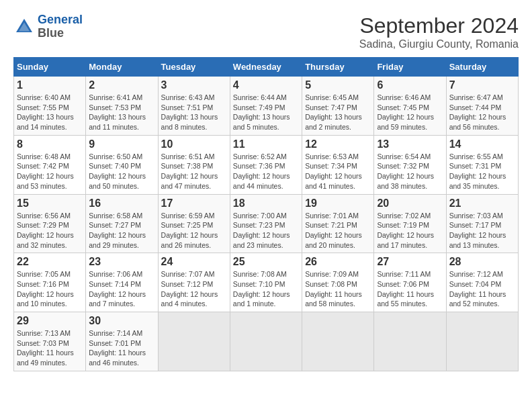 The image size is (532, 411). What do you see at coordinates (60, 27) in the screenshot?
I see `logo-text: GeneralBlue` at bounding box center [60, 27].